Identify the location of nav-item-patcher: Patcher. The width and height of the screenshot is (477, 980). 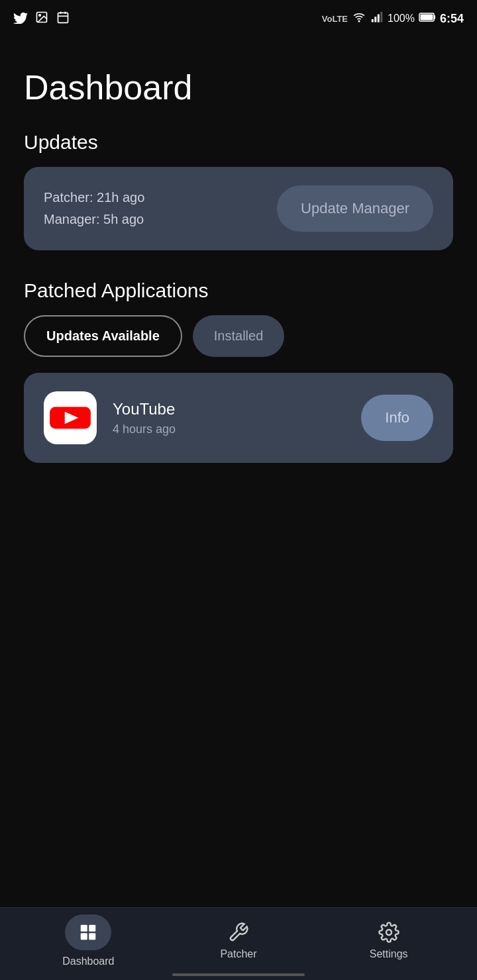
(238, 941).